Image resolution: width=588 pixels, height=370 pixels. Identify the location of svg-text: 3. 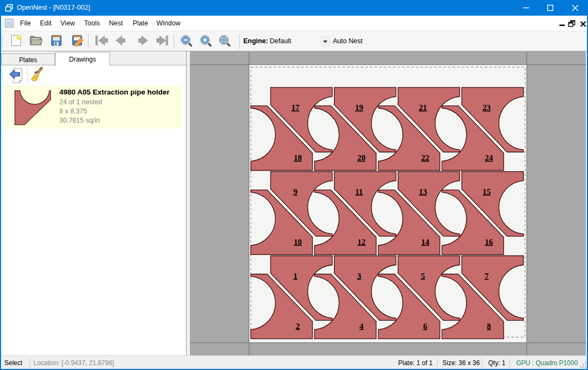
(359, 276).